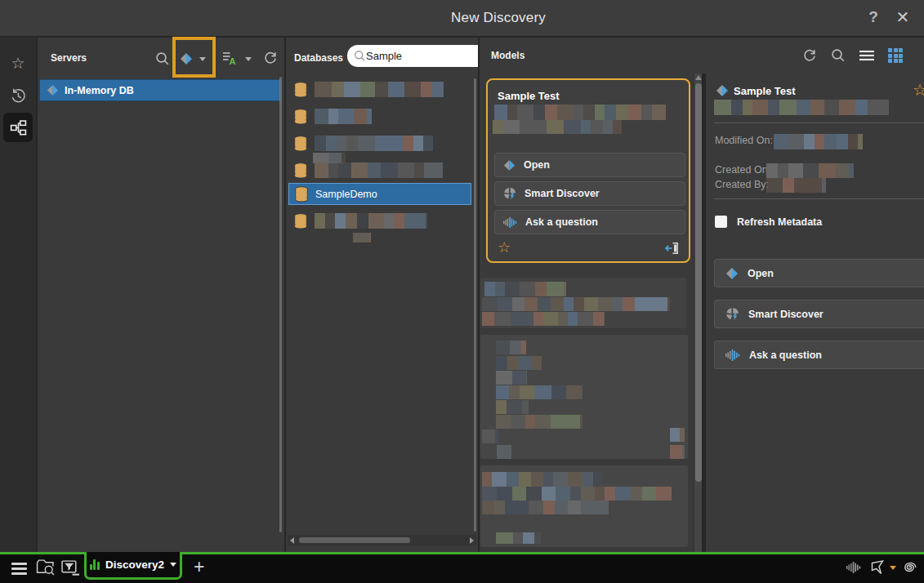  I want to click on help-icon: ?, so click(873, 17).